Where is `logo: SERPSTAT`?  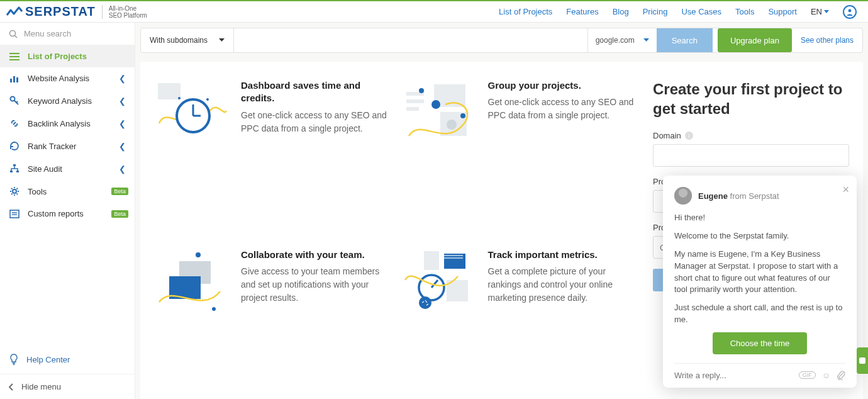
logo: SERPSTAT is located at coordinates (51, 11).